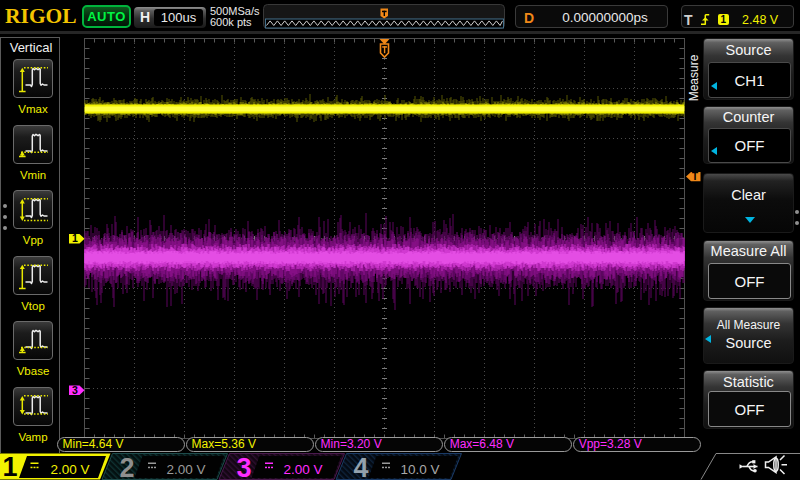 Image resolution: width=800 pixels, height=480 pixels. Describe the element at coordinates (420, 470) in the screenshot. I see `svg-text: 10.0 V` at that location.